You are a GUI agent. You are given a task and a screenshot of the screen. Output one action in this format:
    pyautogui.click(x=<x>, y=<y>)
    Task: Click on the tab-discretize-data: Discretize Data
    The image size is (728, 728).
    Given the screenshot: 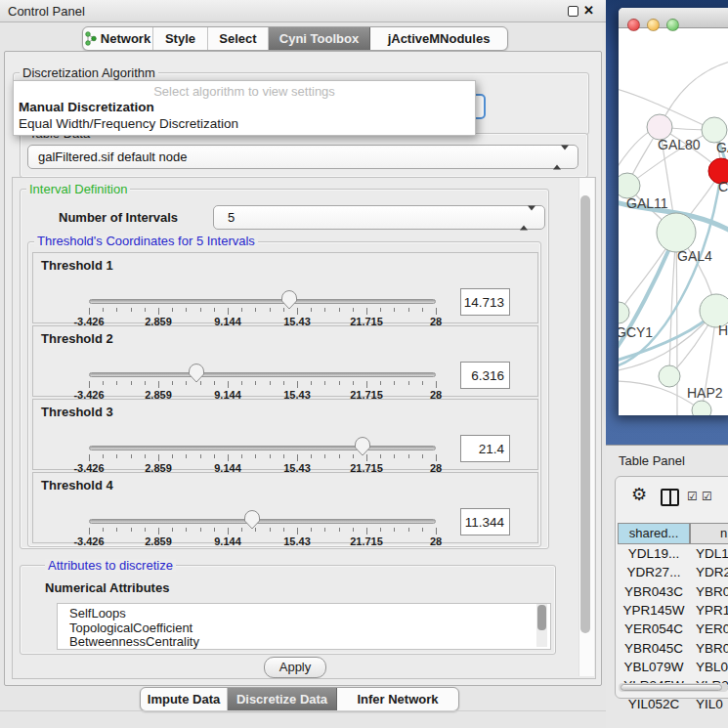 What is the action you would take?
    pyautogui.click(x=282, y=700)
    